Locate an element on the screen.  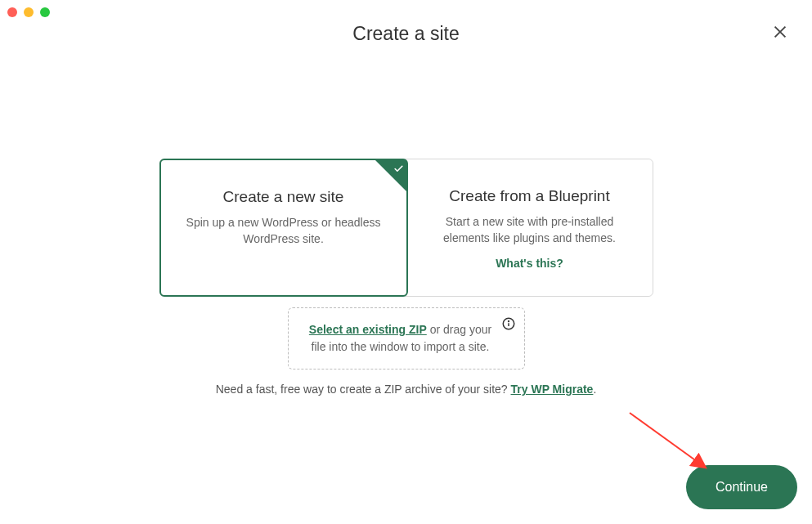
close-icon is located at coordinates (780, 32).